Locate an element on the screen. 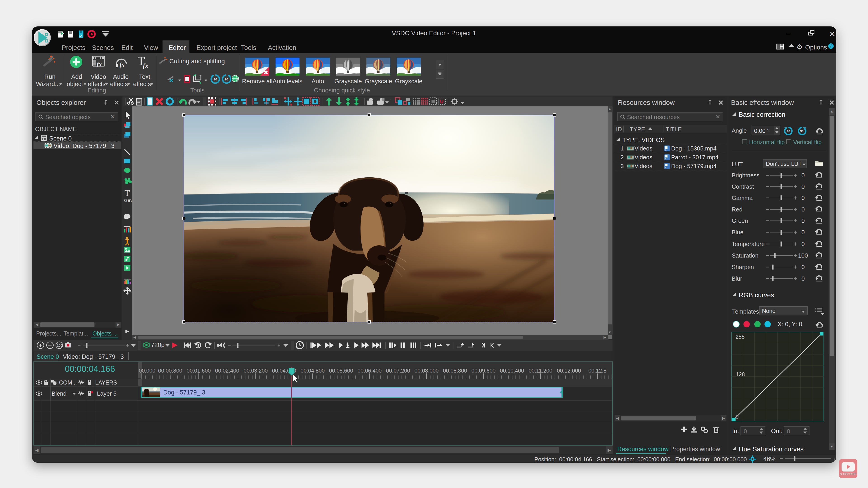  svg-text: Gamma is located at coordinates (742, 198).